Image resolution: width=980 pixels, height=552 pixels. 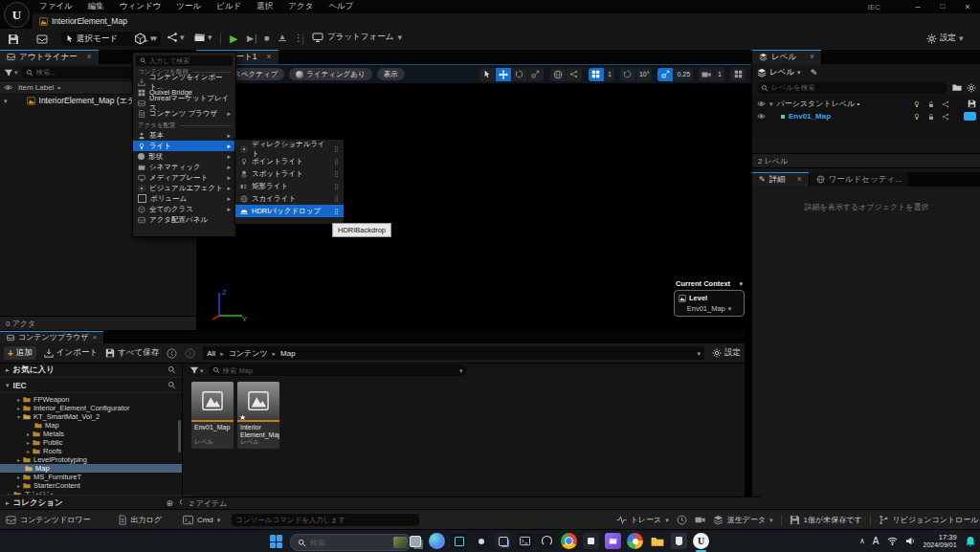 What do you see at coordinates (91, 434) in the screenshot?
I see `tree-item: Metals` at bounding box center [91, 434].